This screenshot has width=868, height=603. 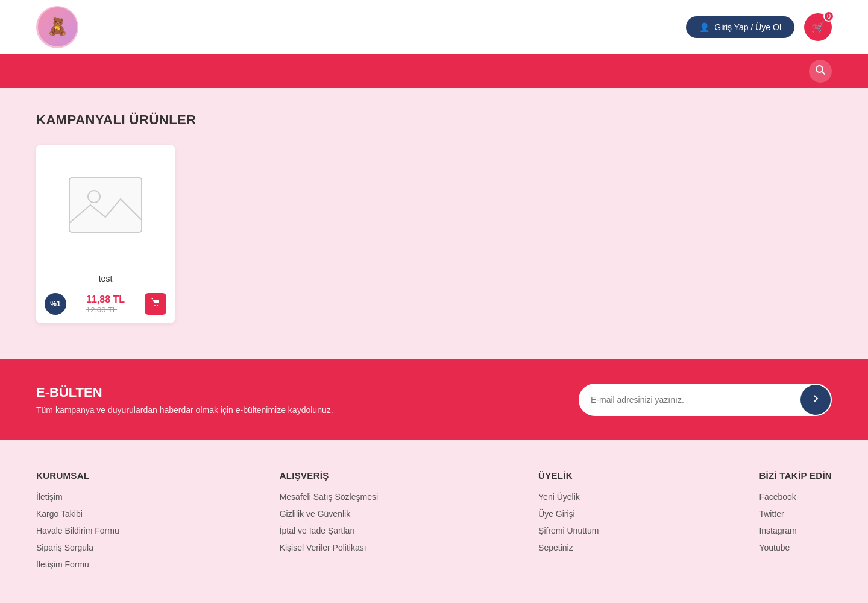 What do you see at coordinates (820, 71) in the screenshot?
I see `search-button` at bounding box center [820, 71].